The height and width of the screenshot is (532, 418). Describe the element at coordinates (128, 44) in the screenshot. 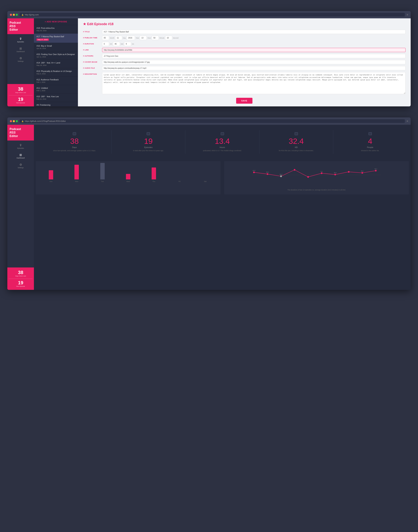

I see `duration-s-input` at that location.